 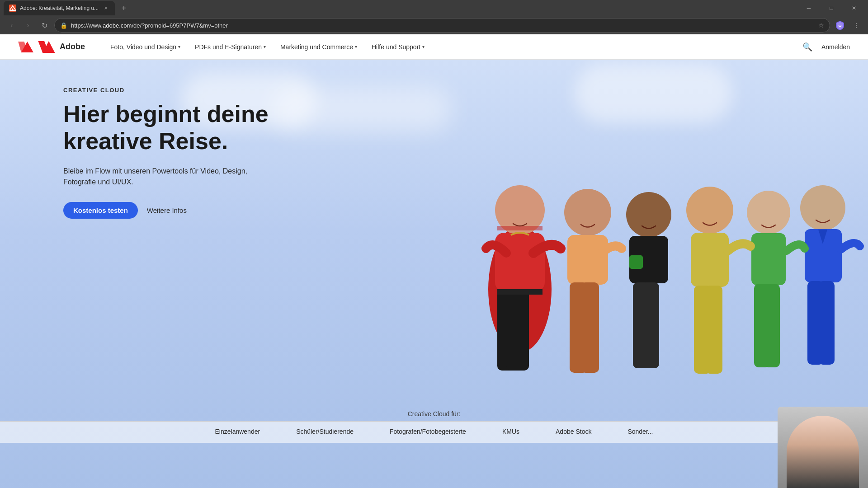 I want to click on hero-subtitle: Bleibe im Flow mit unseren Powertools fü…, so click(x=172, y=177).